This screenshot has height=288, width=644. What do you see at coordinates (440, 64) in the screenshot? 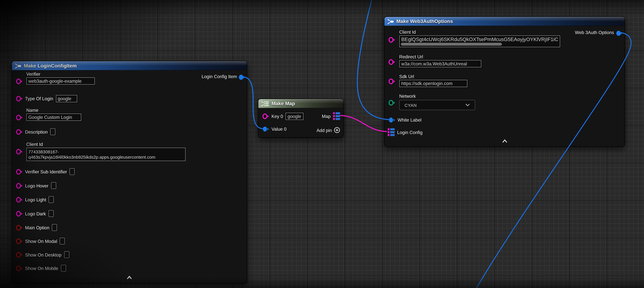
I see `redirect-url-input: w3a://com.w3a.Web3AuthUnreal` at bounding box center [440, 64].